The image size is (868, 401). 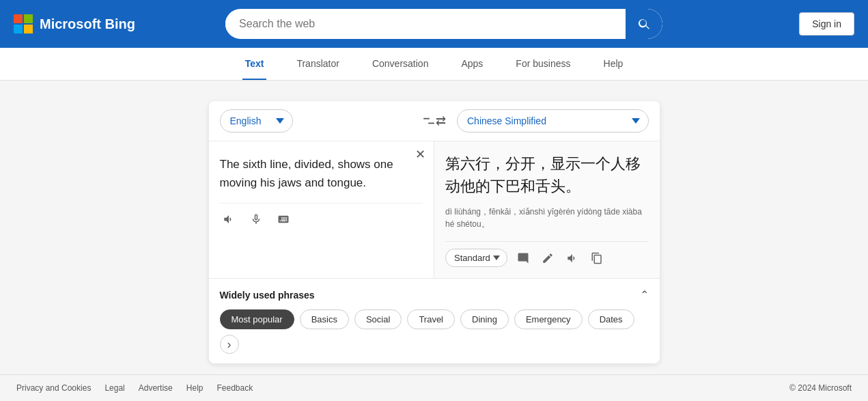 What do you see at coordinates (444, 24) in the screenshot?
I see `search-form` at bounding box center [444, 24].